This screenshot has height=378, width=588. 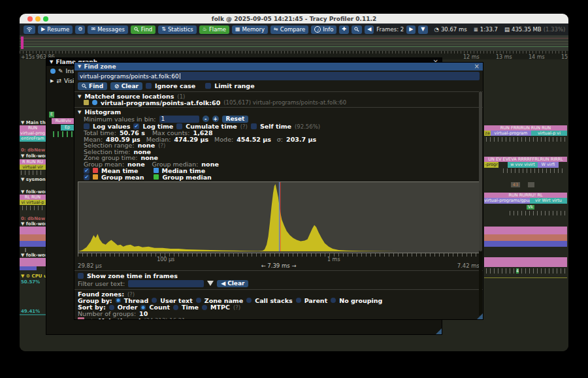 What do you see at coordinates (294, 43) in the screenshot?
I see `frame-time-graph` at bounding box center [294, 43].